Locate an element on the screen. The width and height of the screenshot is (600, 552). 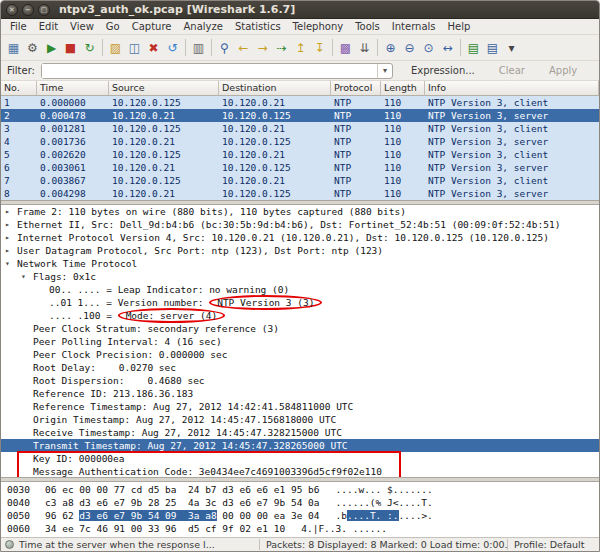
packet-row: 30.00128110.120.0.12510.120.0.21NTP110NT… is located at coordinates (300, 128).